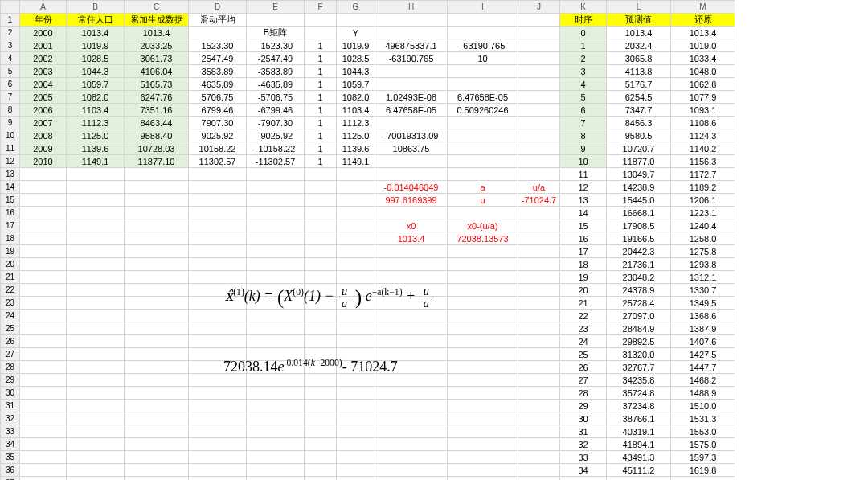 This screenshot has height=480, width=868. Describe the element at coordinates (483, 72) in the screenshot. I see `cell-I5` at that location.